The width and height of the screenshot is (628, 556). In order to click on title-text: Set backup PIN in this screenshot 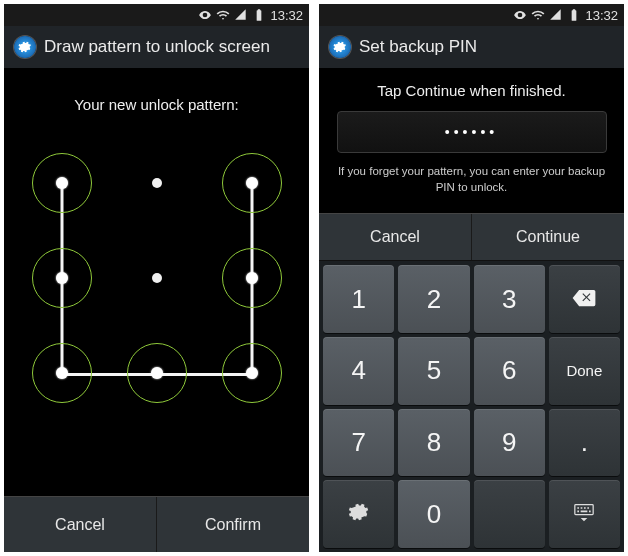, I will do `click(418, 47)`.